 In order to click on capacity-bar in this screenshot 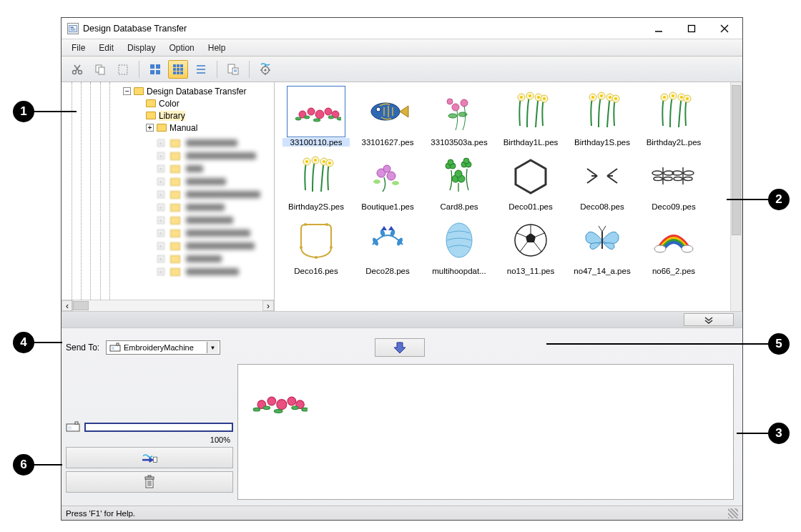, I will do `click(159, 428)`.